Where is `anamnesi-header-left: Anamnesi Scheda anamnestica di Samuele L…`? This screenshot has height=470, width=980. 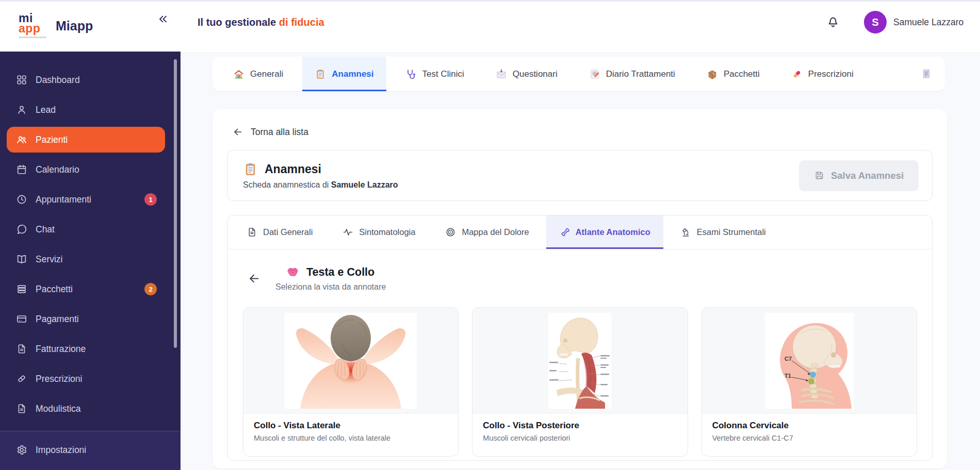
anamnesi-header-left: Anamnesi Scheda anamnestica di Samuele L… is located at coordinates (321, 176).